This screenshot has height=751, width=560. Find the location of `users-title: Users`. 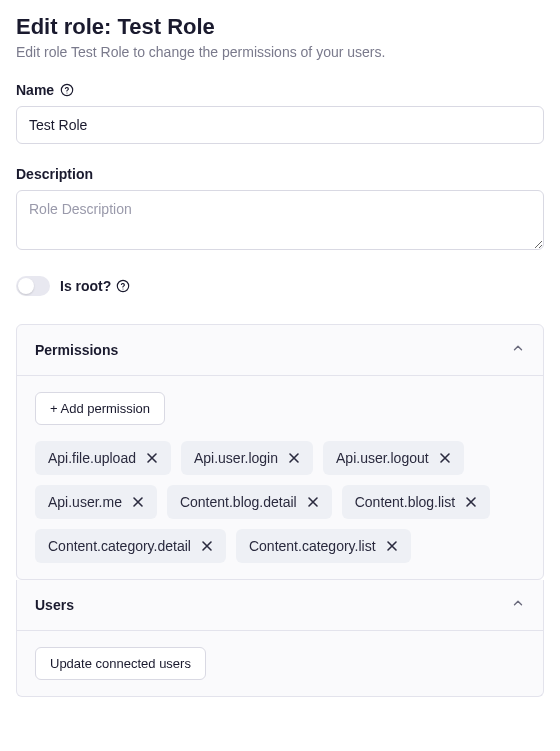

users-title: Users is located at coordinates (54, 605).